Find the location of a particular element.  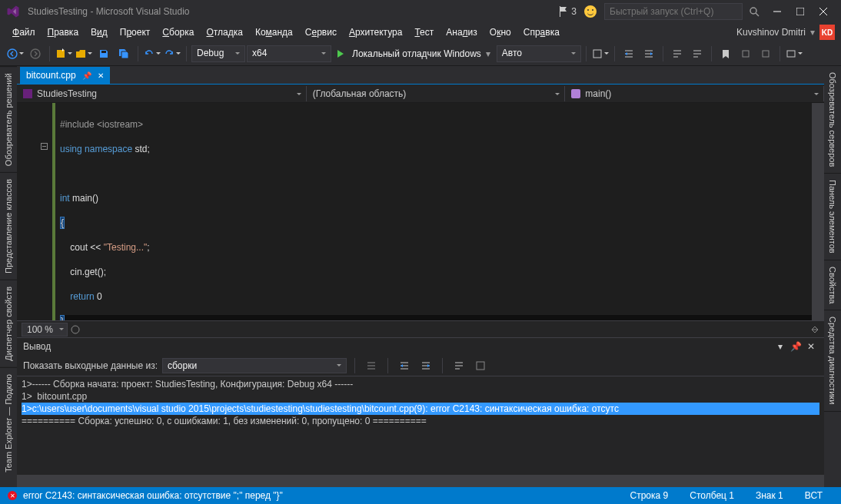

fold-icon is located at coordinates (45, 146).